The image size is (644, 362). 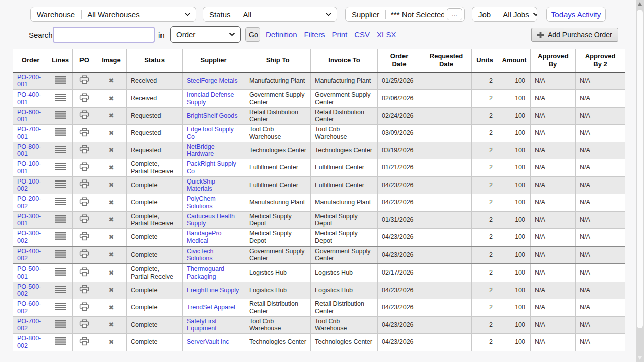 What do you see at coordinates (29, 81) in the screenshot?
I see `order-link: PO-200-001` at bounding box center [29, 81].